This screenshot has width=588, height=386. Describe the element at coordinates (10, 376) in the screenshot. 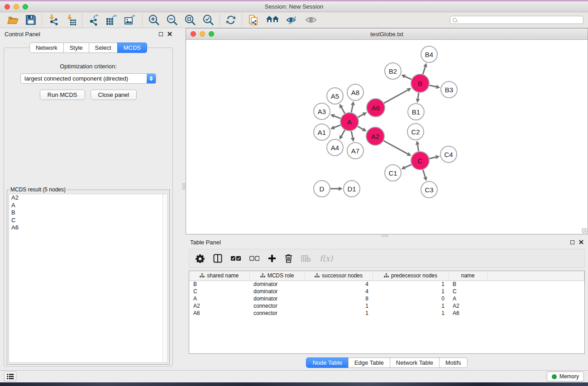

I see `task-history-button` at that location.